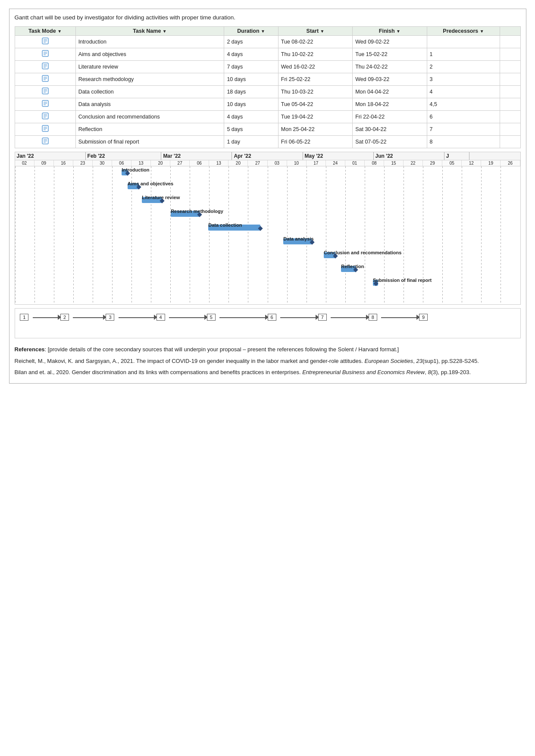 This screenshot has height=756, width=535. I want to click on day-cell: 10, so click(297, 163).